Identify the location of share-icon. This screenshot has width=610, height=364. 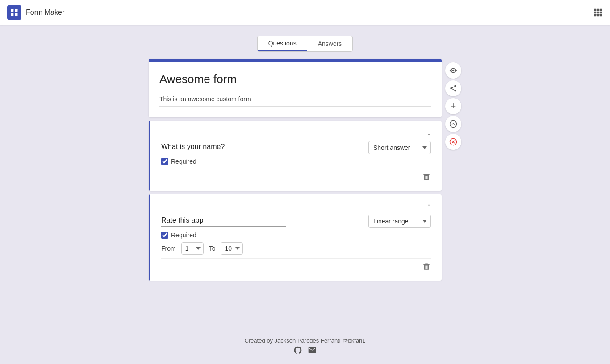
(453, 88).